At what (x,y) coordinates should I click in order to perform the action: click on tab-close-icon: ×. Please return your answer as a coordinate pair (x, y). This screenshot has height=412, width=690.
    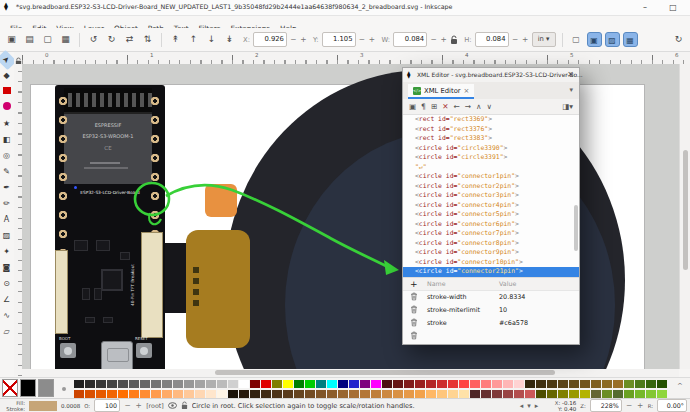
    Looking at the image, I should click on (467, 91).